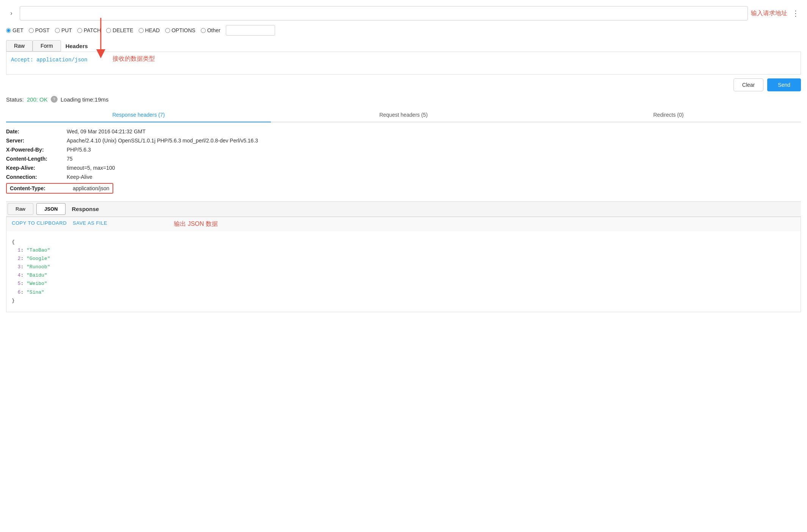  What do you see at coordinates (203, 30) in the screenshot?
I see `method-other-radio` at bounding box center [203, 30].